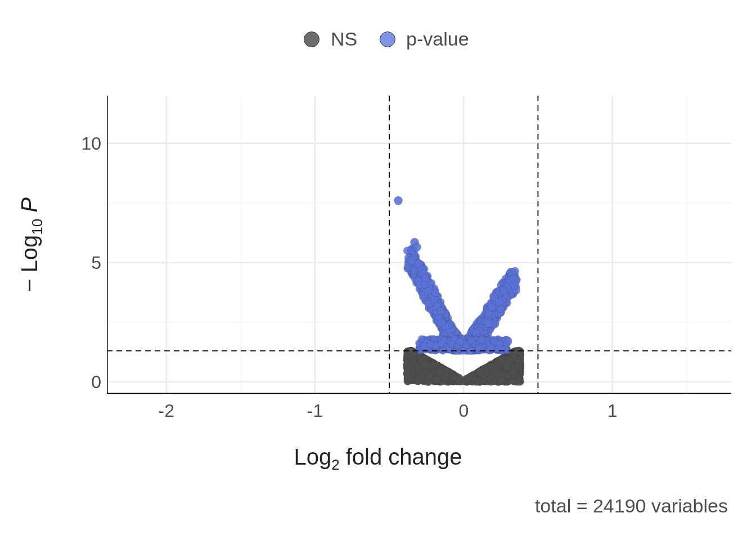 The image size is (756, 540). I want to click on legend-ns-icon, so click(312, 39).